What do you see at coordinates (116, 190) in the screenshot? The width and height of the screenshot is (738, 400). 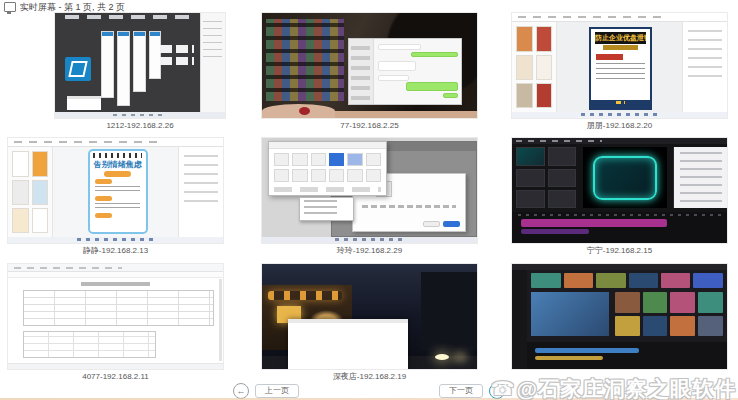 I see `screen-thumbnail-jingjing: 告别情绪焦虑` at bounding box center [116, 190].